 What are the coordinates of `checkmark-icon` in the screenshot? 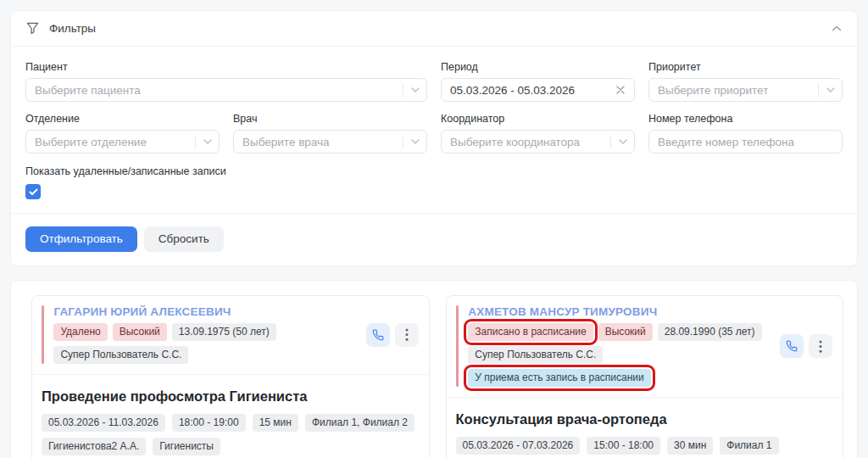 It's located at (34, 192).